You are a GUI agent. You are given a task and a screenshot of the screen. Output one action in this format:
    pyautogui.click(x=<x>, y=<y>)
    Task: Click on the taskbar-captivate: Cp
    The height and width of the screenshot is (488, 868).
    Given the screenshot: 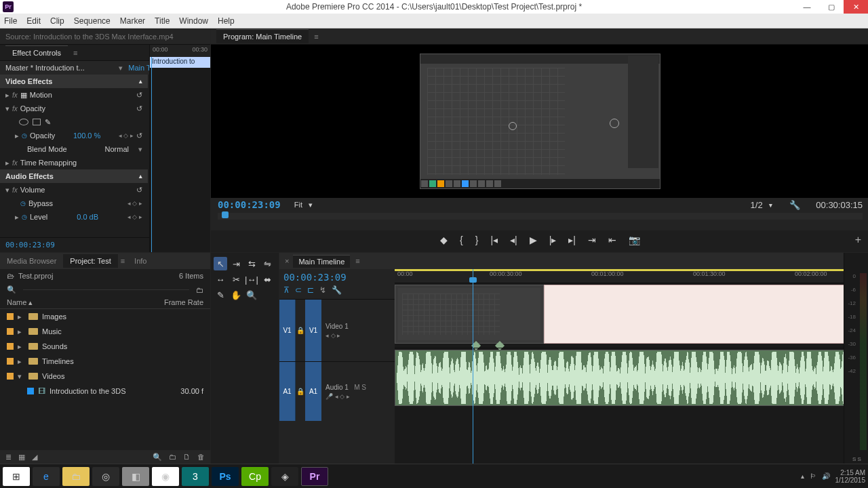 What is the action you would take?
    pyautogui.click(x=255, y=476)
    